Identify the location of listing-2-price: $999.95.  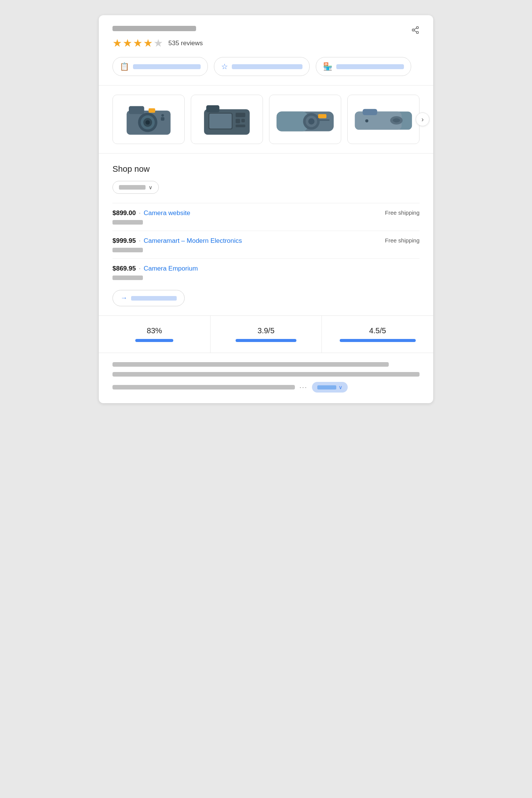
(124, 241).